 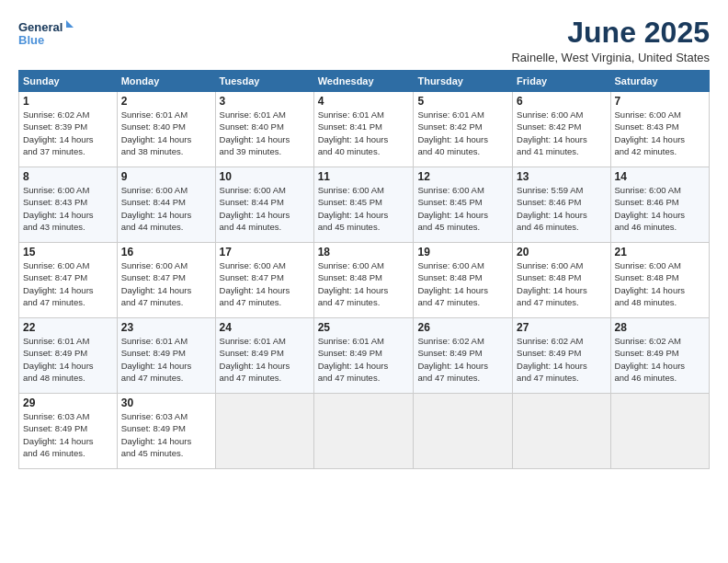 What do you see at coordinates (364, 281) in the screenshot?
I see `calendar-week-row: 15Sunrise: 6:00 AM Sunset: 8:47 PM Dayli…` at bounding box center [364, 281].